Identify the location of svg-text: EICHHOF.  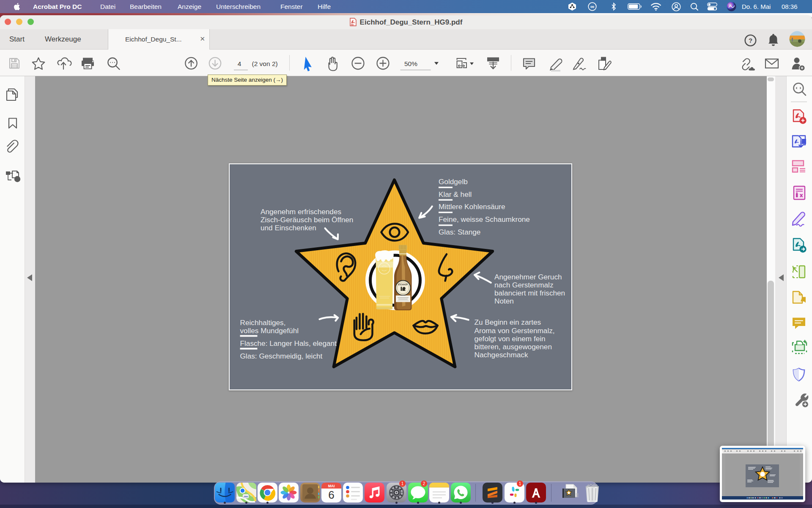
(403, 284).